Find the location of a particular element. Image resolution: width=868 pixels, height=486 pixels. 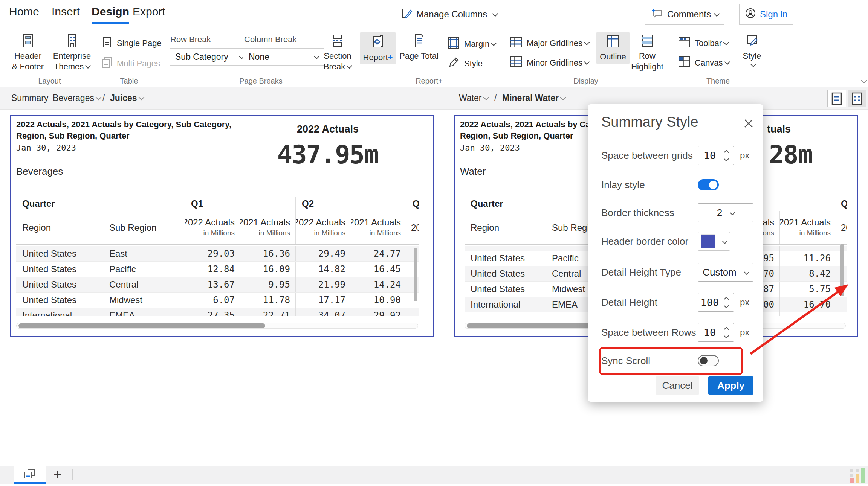

active-page-tab-indicator is located at coordinates (30, 483).